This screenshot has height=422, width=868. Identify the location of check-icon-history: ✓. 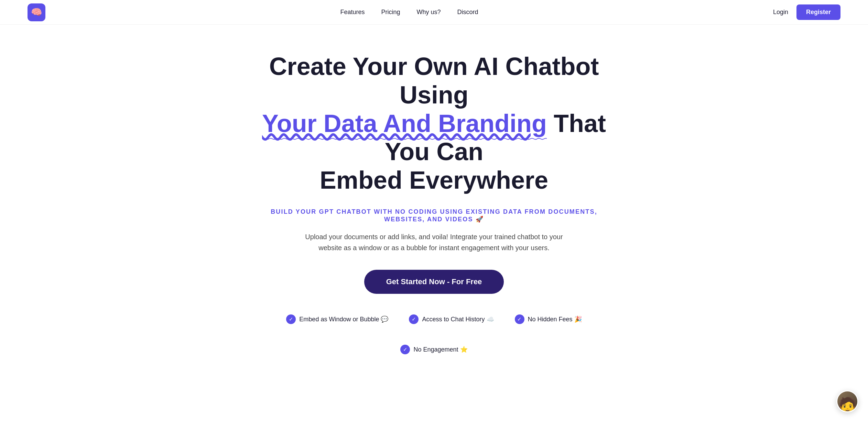
(414, 319).